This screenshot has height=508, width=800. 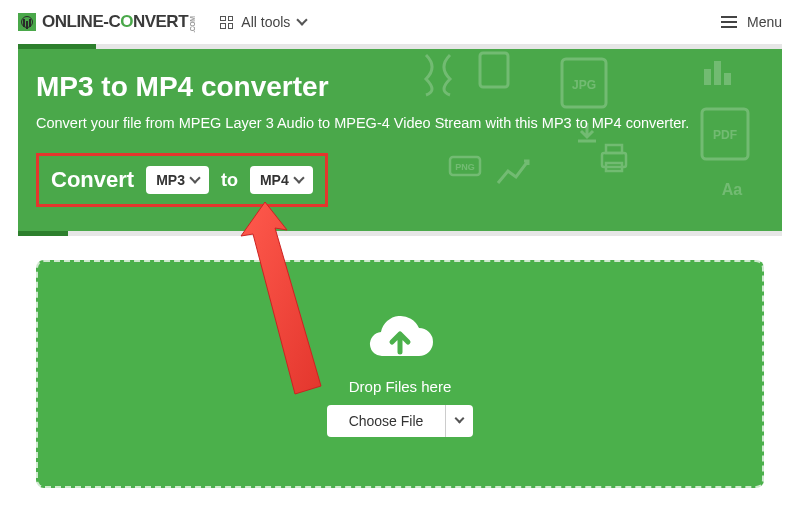 I want to click on to-label: to, so click(x=230, y=180).